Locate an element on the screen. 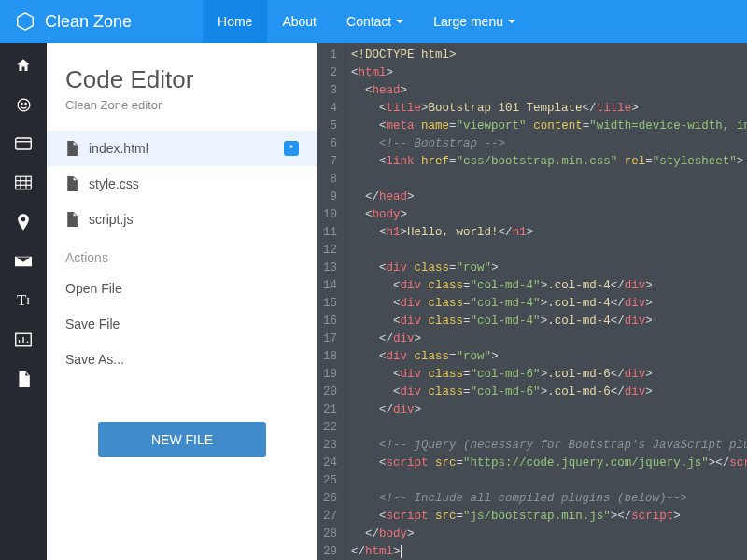 The height and width of the screenshot is (560, 747). file-name: script.js is located at coordinates (110, 219).